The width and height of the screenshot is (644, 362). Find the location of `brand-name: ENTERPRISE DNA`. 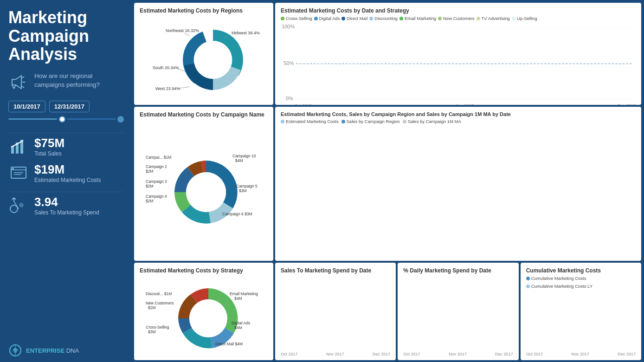

brand-name: ENTERPRISE DNA is located at coordinates (52, 351).